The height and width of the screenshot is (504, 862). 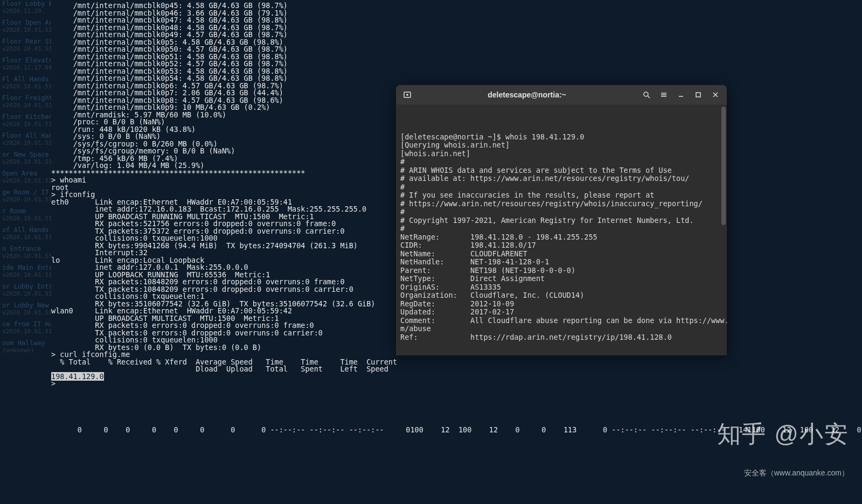 What do you see at coordinates (646, 95) in the screenshot?
I see `search-icon` at bounding box center [646, 95].